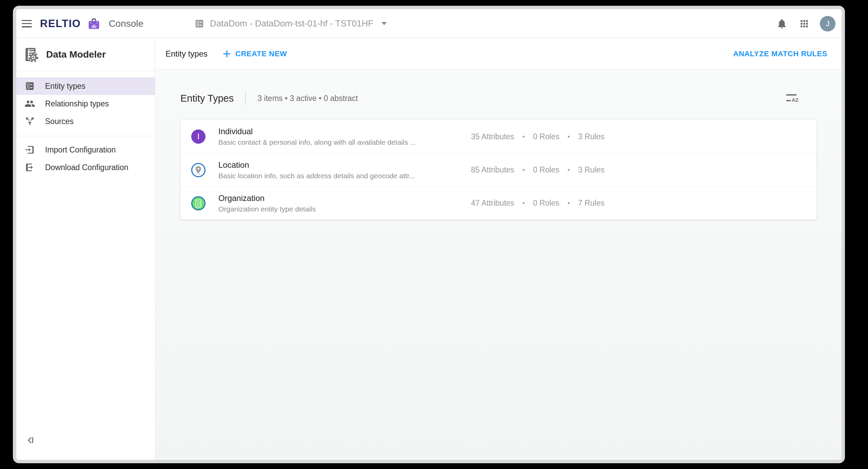 This screenshot has height=469, width=868. Describe the element at coordinates (86, 249) in the screenshot. I see `sidebar: Data Modeler Entity types` at that location.